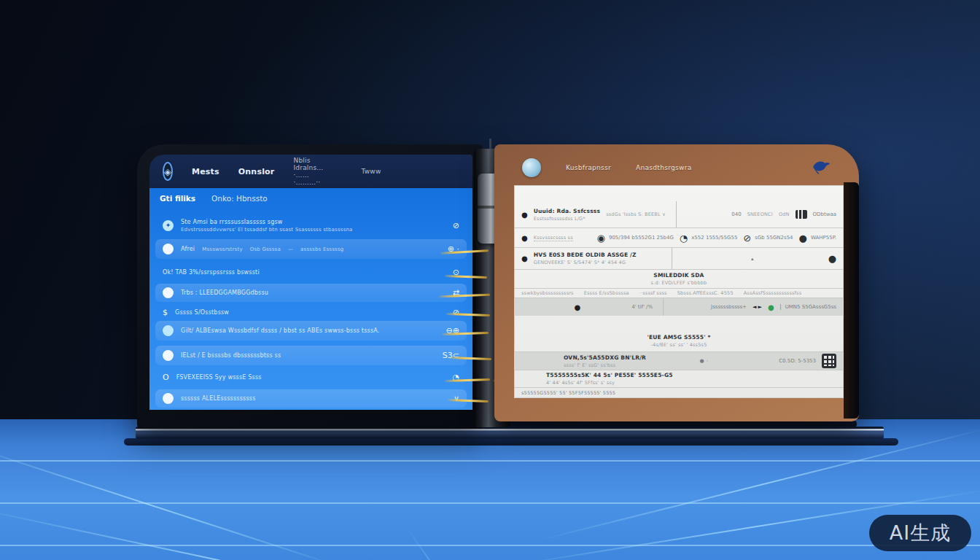 The image size is (980, 560). I want to click on right-device-edge-bezel, so click(852, 300).